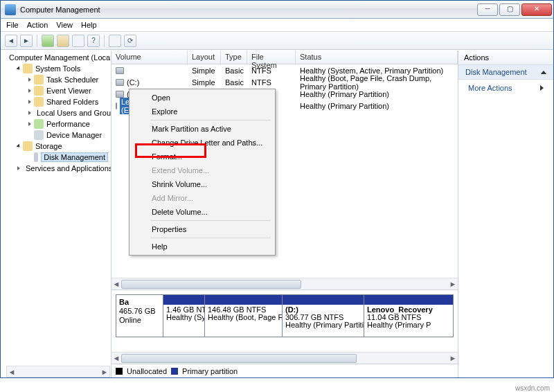 The width and height of the screenshot is (554, 392). I want to click on actions-group: Disk Management, so click(506, 72).